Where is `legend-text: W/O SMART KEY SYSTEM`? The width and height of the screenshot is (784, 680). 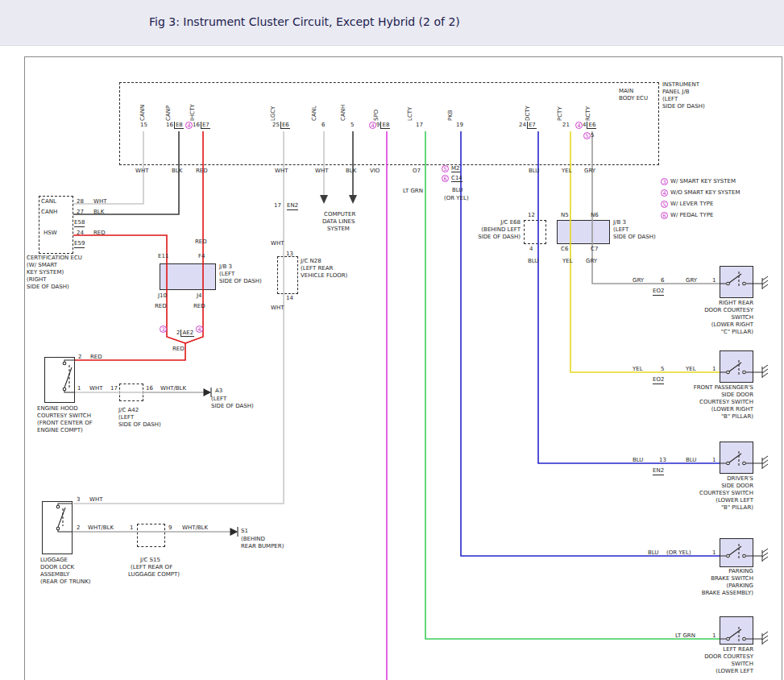
legend-text: W/O SMART KEY SYSTEM is located at coordinates (706, 193).